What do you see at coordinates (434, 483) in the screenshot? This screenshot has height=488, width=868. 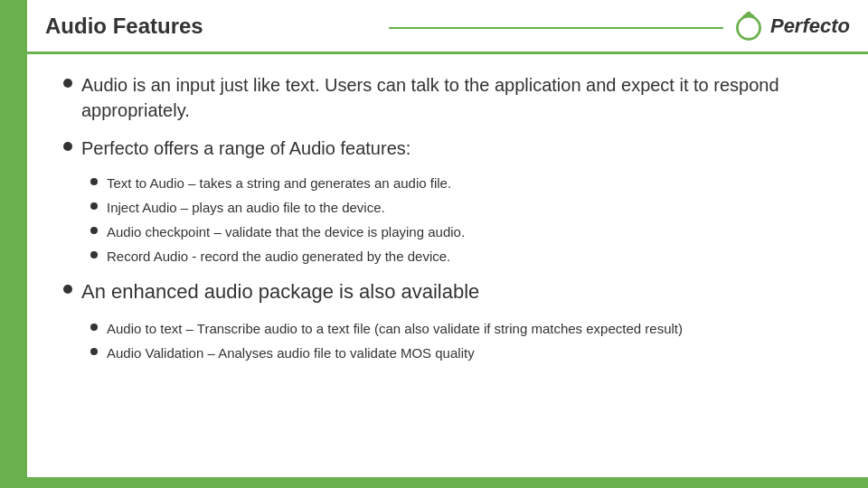 I see `bottom-accent-bar` at bounding box center [434, 483].